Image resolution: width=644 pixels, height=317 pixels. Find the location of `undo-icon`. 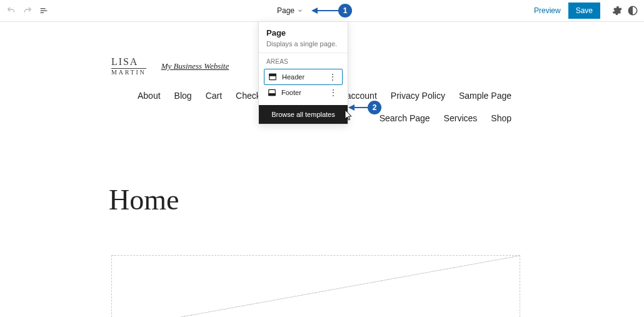

undo-icon is located at coordinates (11, 11).